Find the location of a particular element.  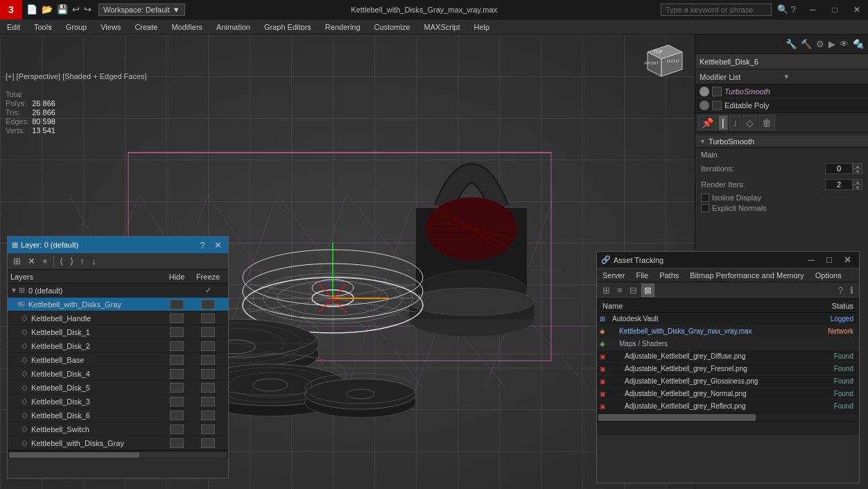

menu-views: Views is located at coordinates (111, 26).